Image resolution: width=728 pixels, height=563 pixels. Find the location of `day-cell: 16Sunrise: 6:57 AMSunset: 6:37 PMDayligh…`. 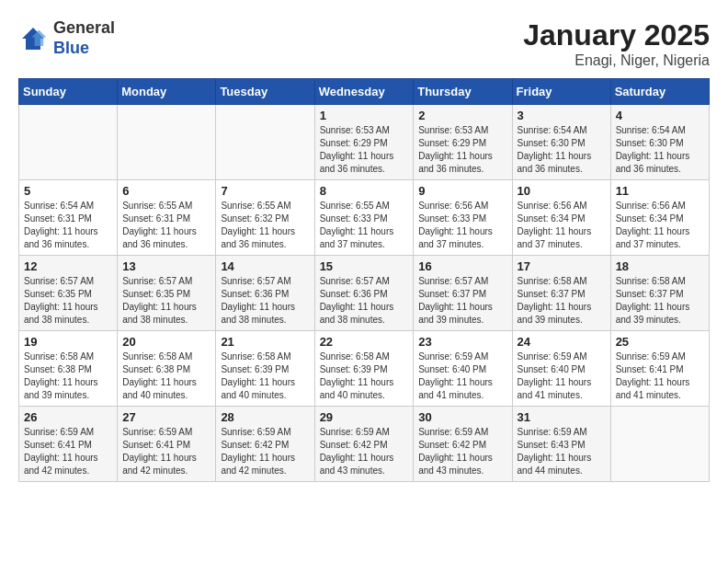

day-cell: 16Sunrise: 6:57 AMSunset: 6:37 PMDayligh… is located at coordinates (463, 293).